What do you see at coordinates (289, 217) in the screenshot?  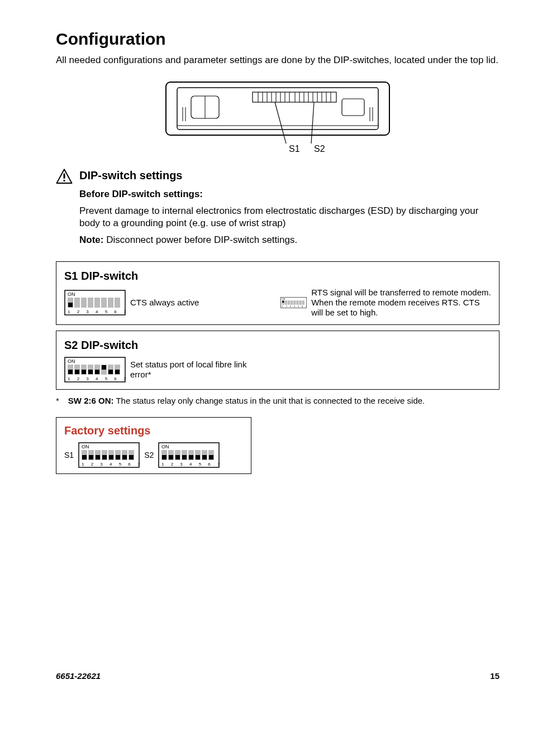 I see `warning-text: Prevent damage to internal electronics f…` at bounding box center [289, 217].